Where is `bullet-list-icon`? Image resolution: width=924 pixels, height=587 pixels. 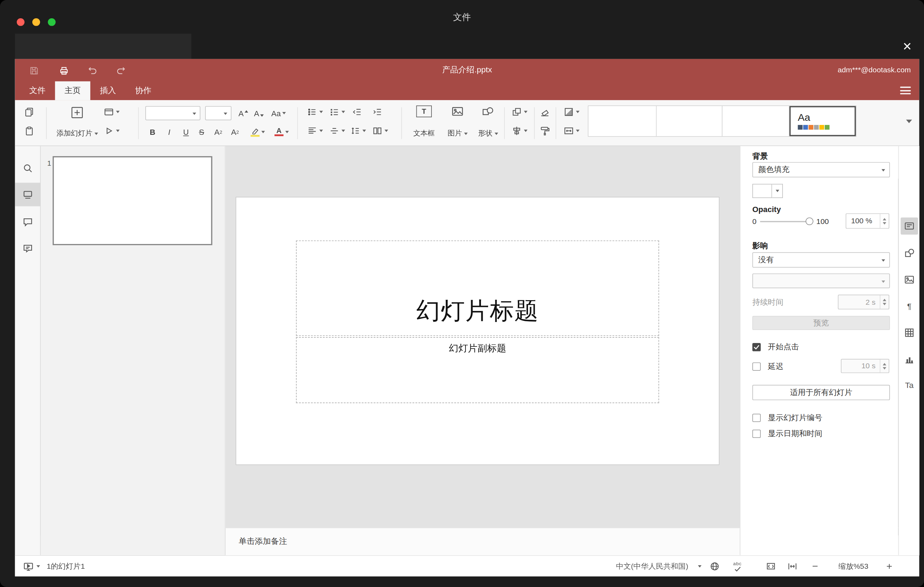 bullet-list-icon is located at coordinates (315, 112).